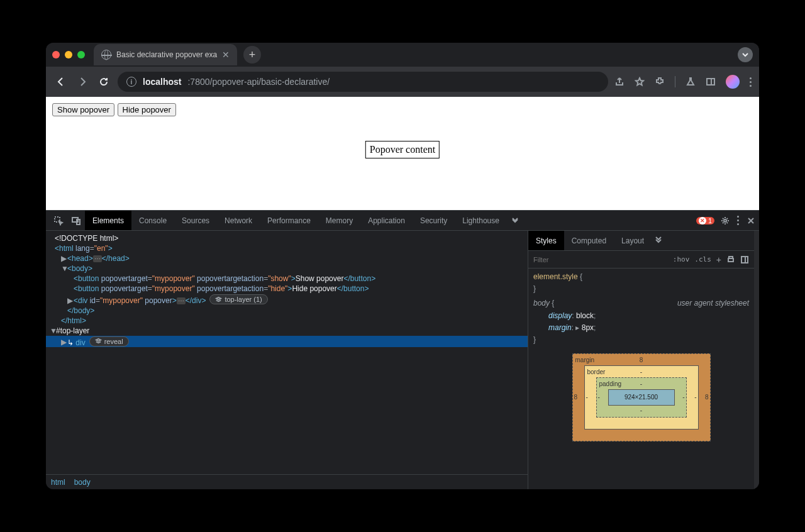  What do you see at coordinates (745, 55) in the screenshot?
I see `window-chevron-button` at bounding box center [745, 55].